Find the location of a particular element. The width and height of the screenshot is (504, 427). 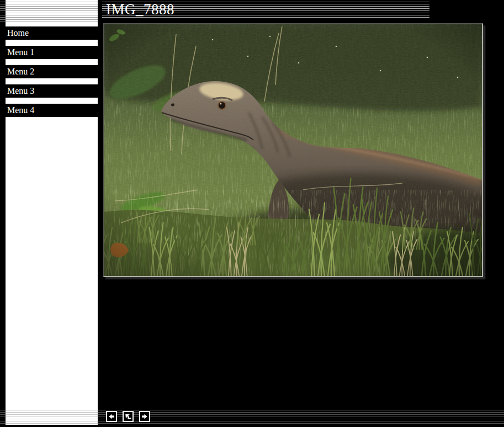

sidebar-item-menu-4: Menu 4 is located at coordinates (49, 110).